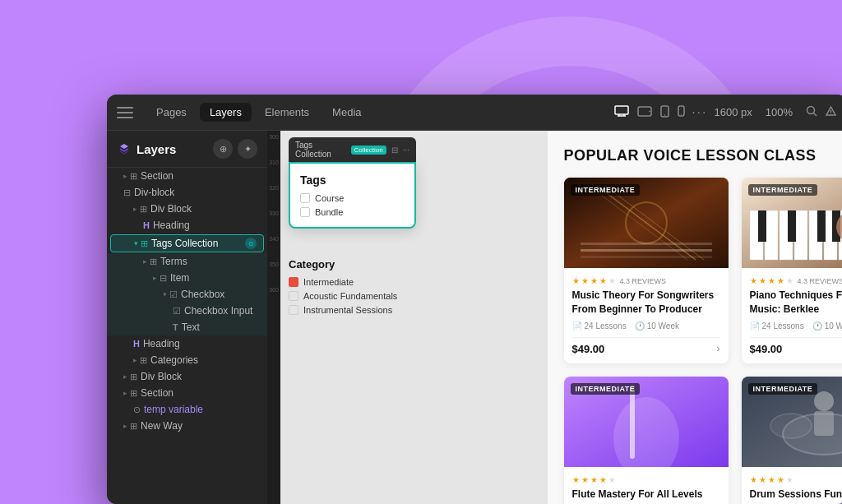  Describe the element at coordinates (155, 192) in the screenshot. I see `tree-label: Div-block` at that location.